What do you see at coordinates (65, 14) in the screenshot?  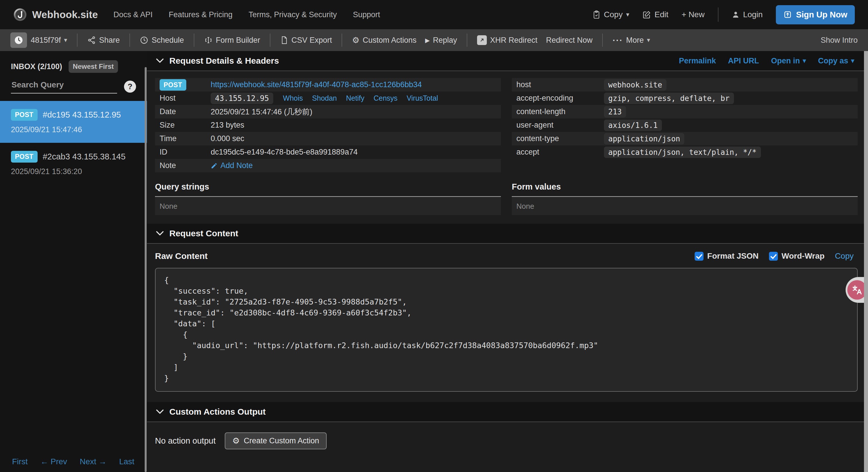 I see `brand-name: Webhook.site` at bounding box center [65, 14].